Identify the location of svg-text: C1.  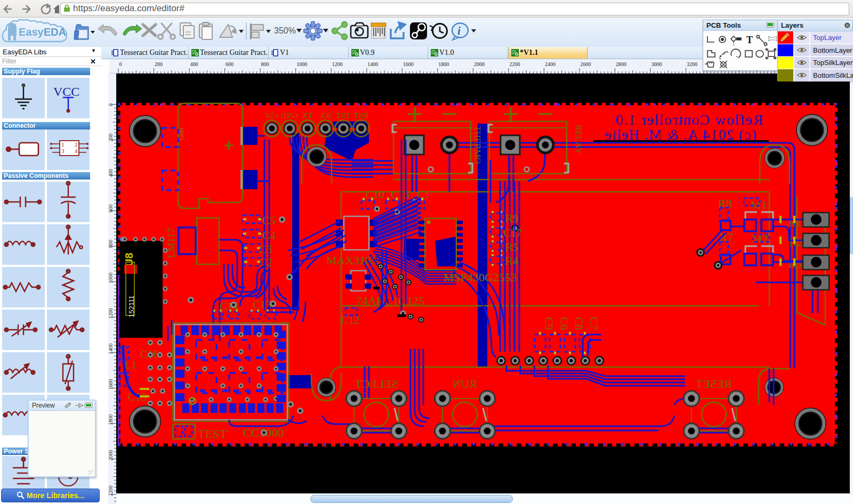
(423, 194).